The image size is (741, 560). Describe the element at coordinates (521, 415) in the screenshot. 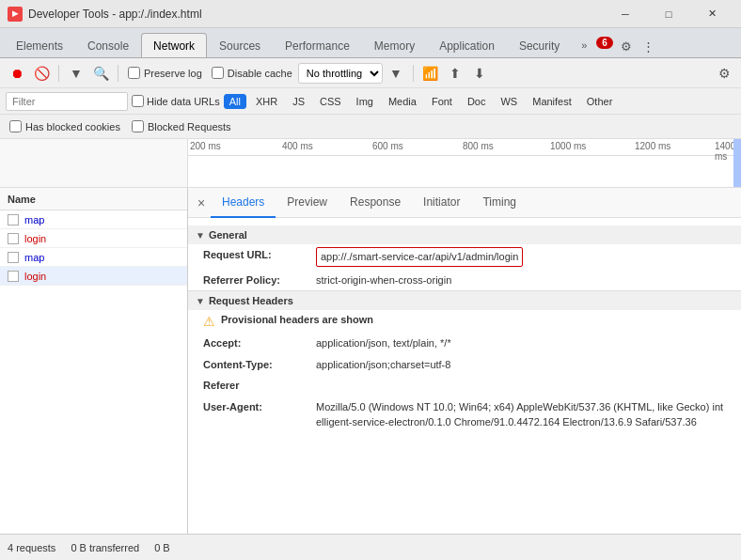

I see `user-agent-value: Mozilla/5.0 (Windows NT 10.0; Win64; x64…` at that location.